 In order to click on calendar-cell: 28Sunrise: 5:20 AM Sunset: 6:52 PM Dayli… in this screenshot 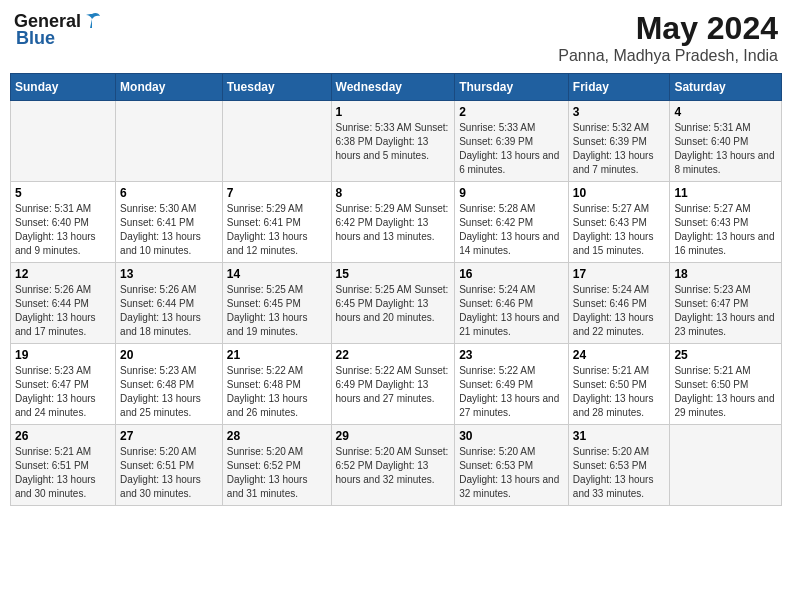, I will do `click(276, 466)`.